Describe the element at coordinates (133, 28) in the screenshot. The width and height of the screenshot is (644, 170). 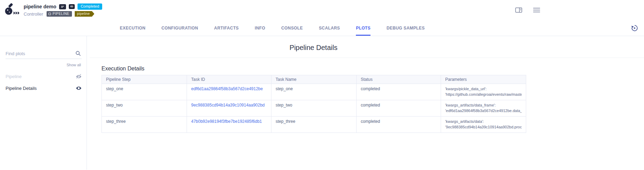
I see `tab-execution: EXECUTION` at that location.